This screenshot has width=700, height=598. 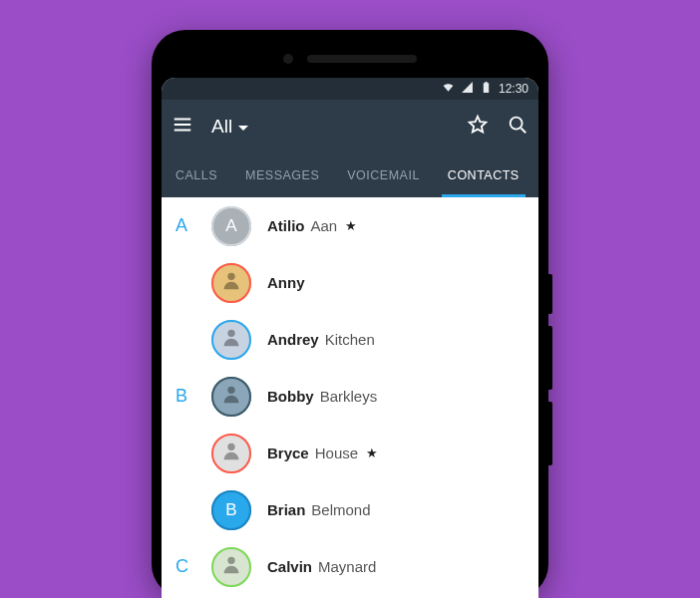 I want to click on wifi-icon, so click(x=449, y=89).